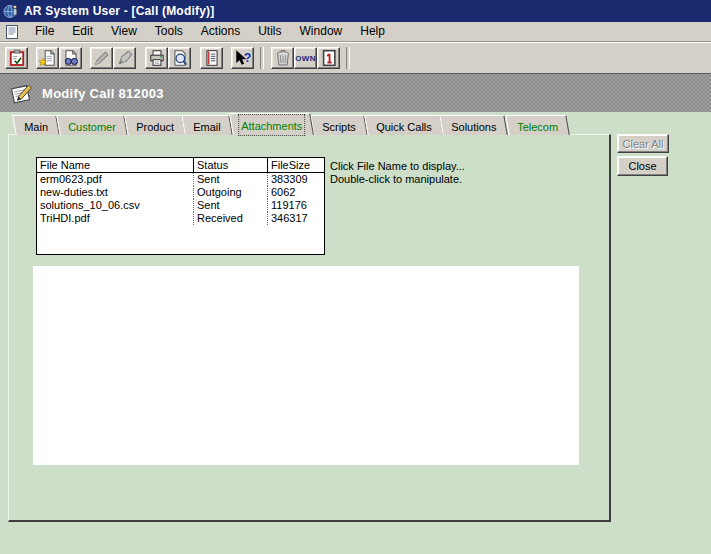  What do you see at coordinates (372, 32) in the screenshot?
I see `menu-help: Help` at bounding box center [372, 32].